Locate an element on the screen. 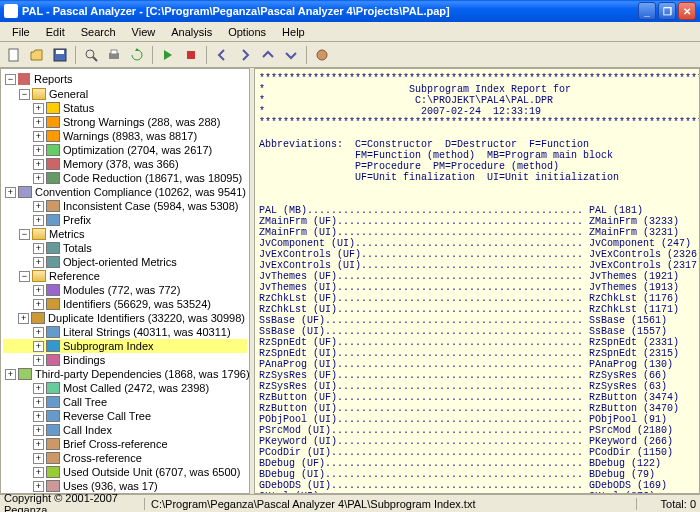  tree-item: +Prefix is located at coordinates (125, 220).